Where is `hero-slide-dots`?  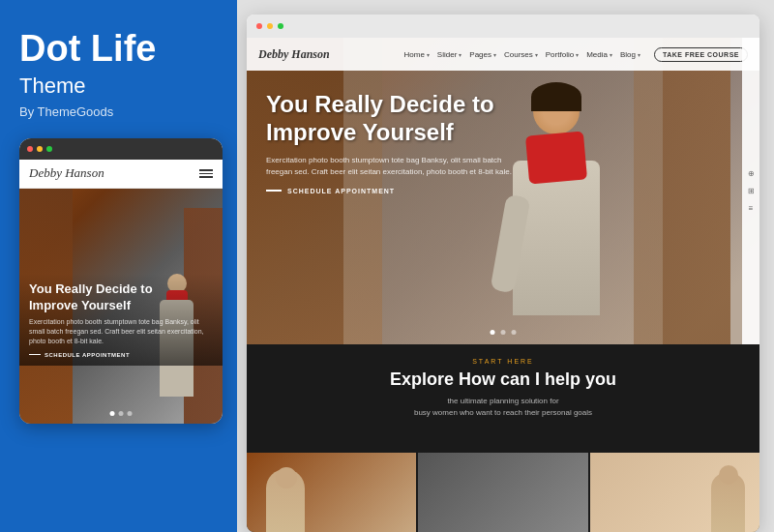
hero-slide-dots is located at coordinates (503, 333).